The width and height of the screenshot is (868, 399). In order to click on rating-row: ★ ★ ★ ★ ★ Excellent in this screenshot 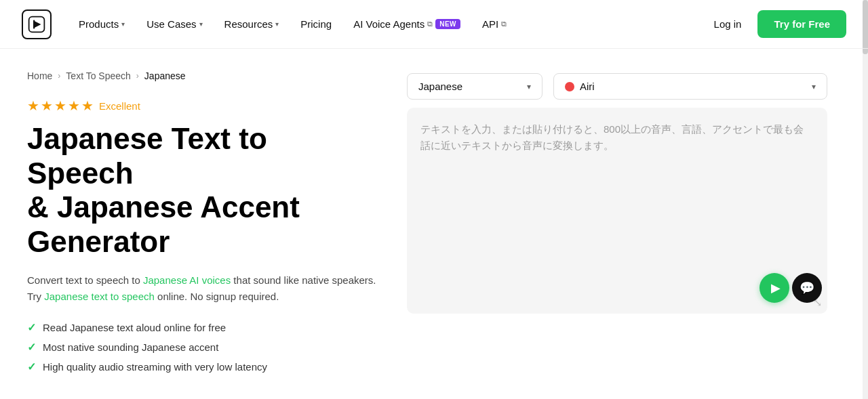, I will do `click(203, 106)`.